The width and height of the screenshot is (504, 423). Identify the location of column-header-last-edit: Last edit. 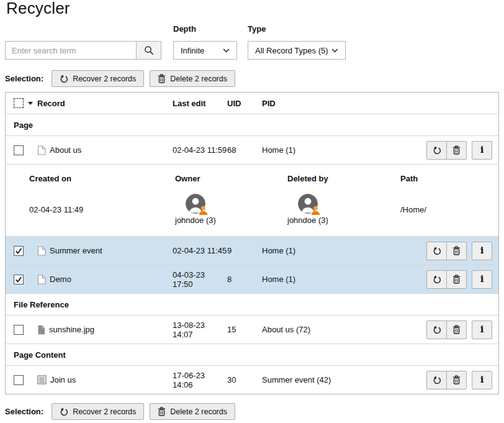
(200, 103).